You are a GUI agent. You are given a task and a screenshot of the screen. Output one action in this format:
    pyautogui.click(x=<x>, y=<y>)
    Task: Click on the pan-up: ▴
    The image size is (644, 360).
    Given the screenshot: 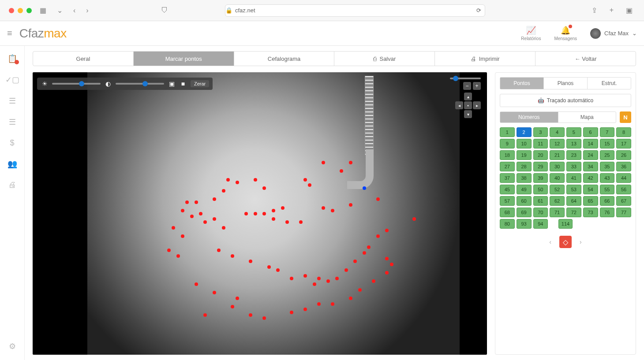 What is the action you would take?
    pyautogui.click(x=468, y=96)
    